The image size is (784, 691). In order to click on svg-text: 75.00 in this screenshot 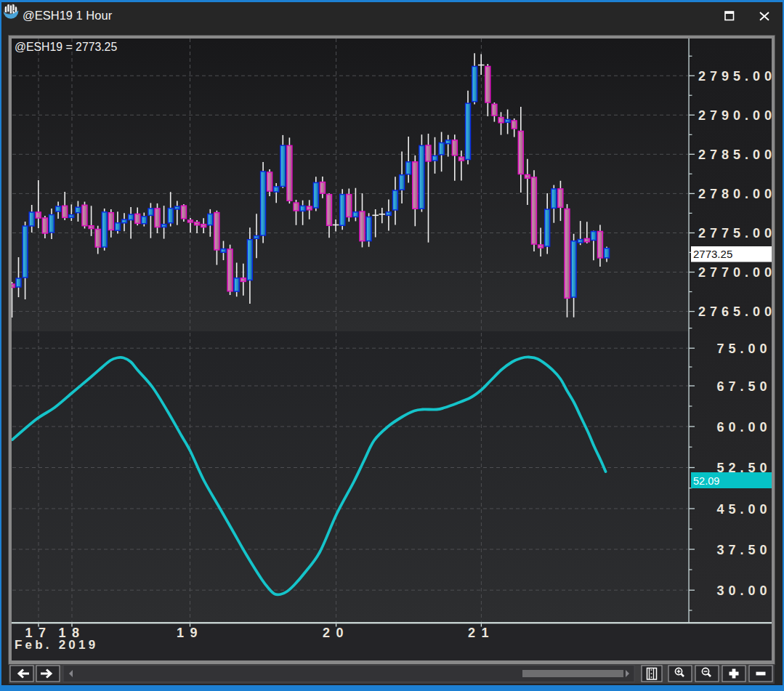, I will do `click(744, 349)`.